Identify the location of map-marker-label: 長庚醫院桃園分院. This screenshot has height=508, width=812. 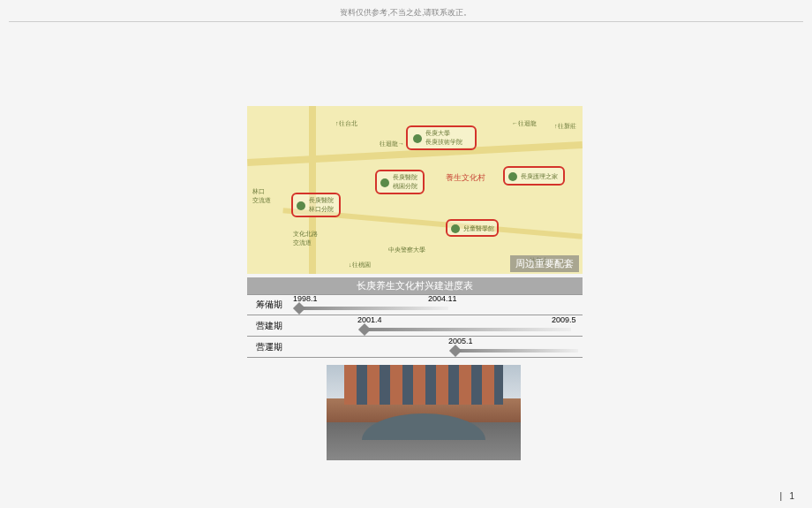
(405, 182).